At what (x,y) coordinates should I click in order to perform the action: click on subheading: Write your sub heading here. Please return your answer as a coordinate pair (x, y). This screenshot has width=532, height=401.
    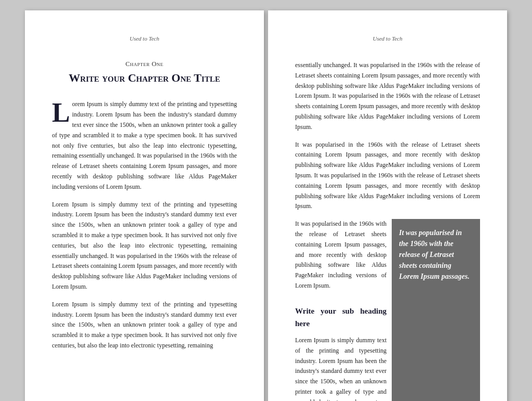
    Looking at the image, I should click on (341, 318).